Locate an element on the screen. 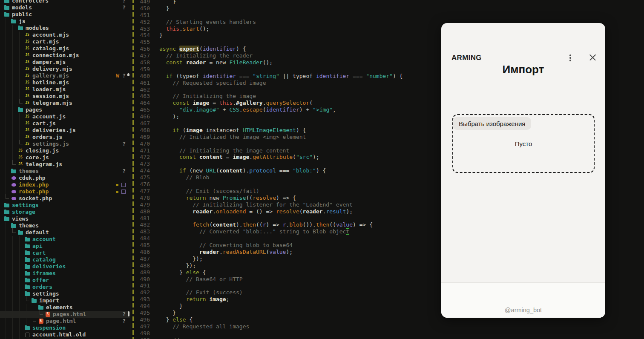 The image size is (644, 339). empty-label: Пусто is located at coordinates (524, 144).